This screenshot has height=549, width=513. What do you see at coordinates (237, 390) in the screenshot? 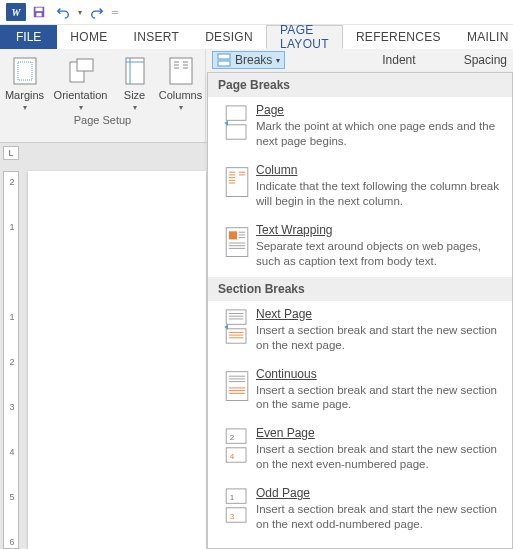
I see `continuous-icon` at bounding box center [237, 390].